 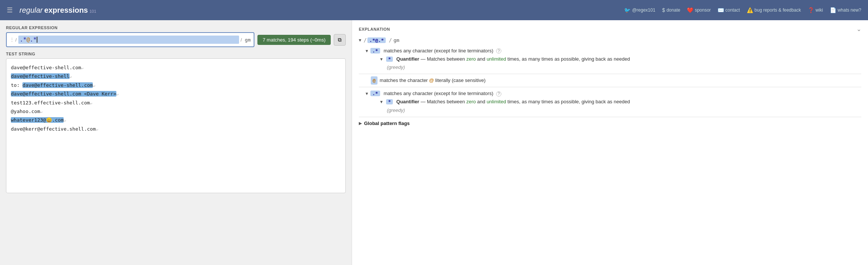 I want to click on exp-desc-at: matches the character @ literally (case …, so click(x=433, y=80).